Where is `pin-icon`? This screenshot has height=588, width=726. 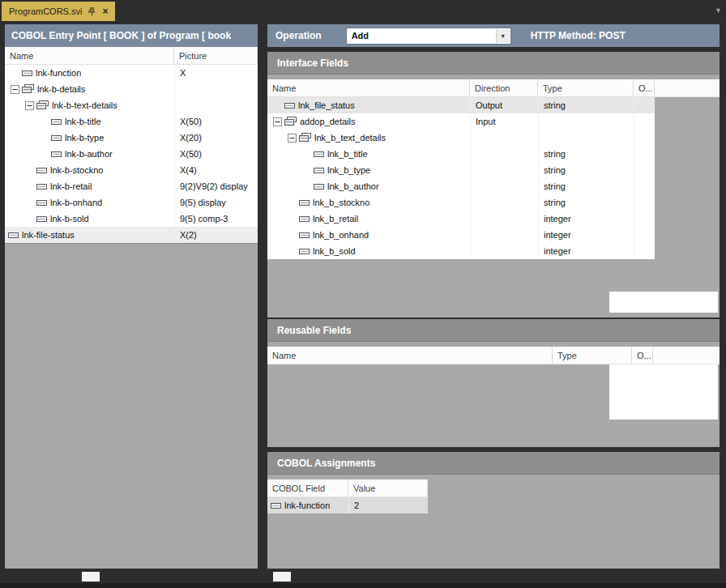 pin-icon is located at coordinates (92, 11).